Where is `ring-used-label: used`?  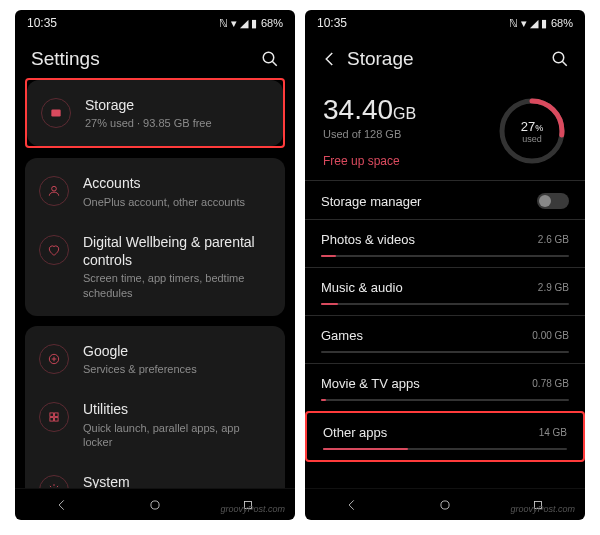 ring-used-label: used is located at coordinates (532, 139).